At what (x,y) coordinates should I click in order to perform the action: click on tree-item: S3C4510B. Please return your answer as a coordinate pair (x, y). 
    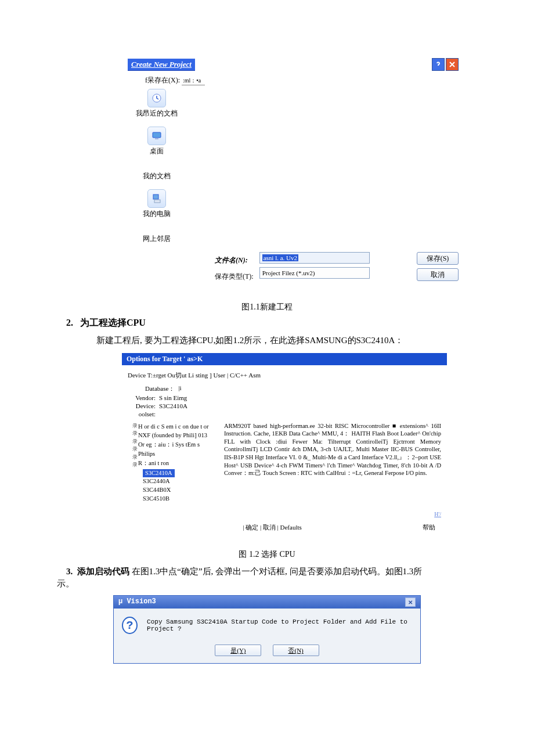
    Looking at the image, I should click on (179, 499).